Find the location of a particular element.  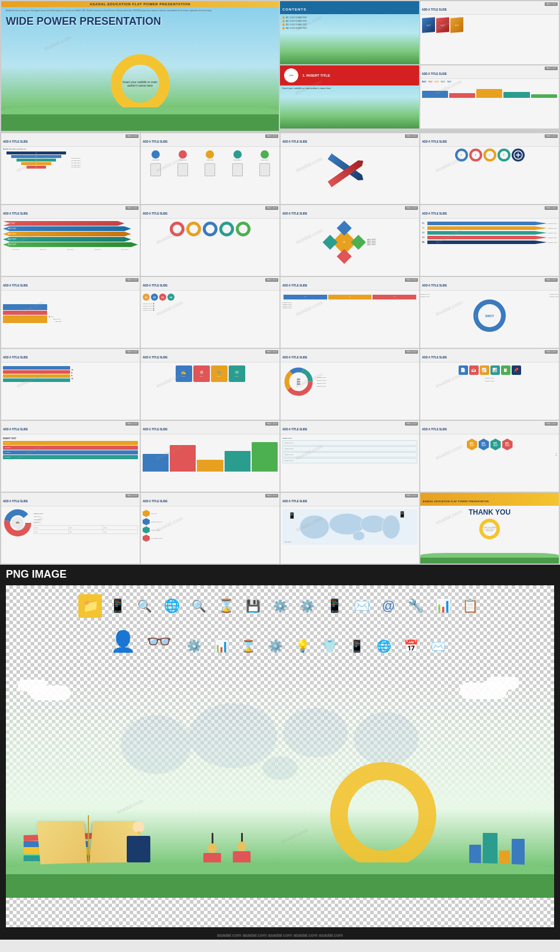

gold-ring is located at coordinates (383, 815).